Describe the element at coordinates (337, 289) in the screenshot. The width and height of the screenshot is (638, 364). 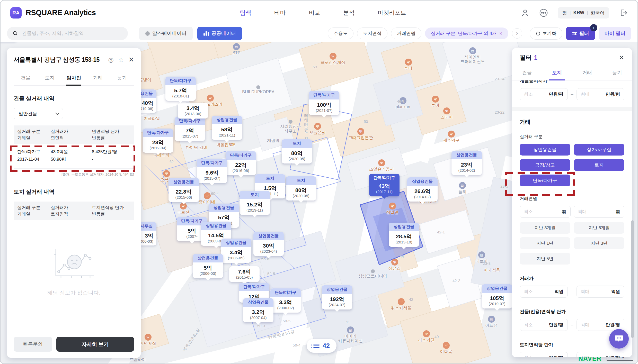
I see `marker-type: 상업용건물` at that location.